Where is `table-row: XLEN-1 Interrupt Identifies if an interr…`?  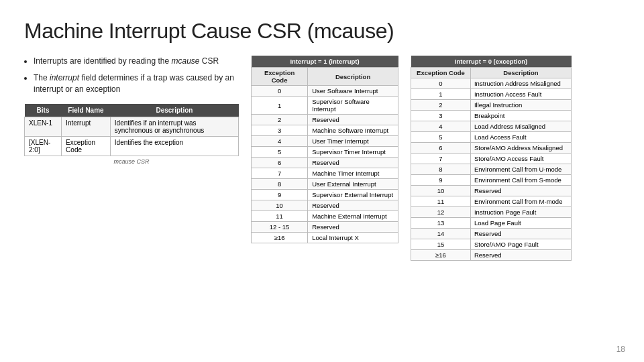 table-row: XLEN-1 Interrupt Identifies if an interr… is located at coordinates (131, 127).